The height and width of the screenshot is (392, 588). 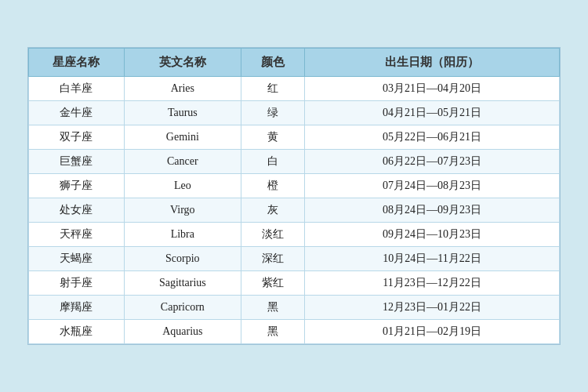 What do you see at coordinates (295, 284) in the screenshot?
I see `table-row: 射手座Sagittarius紫红11月23日—12月22日` at bounding box center [295, 284].